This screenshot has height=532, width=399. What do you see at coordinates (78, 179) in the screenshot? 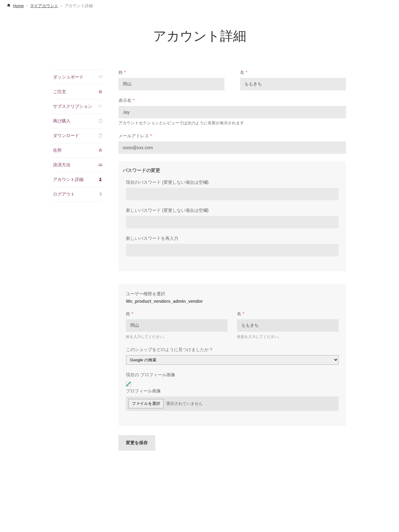
I see `sidebar-item-7: アカウント詳細` at bounding box center [78, 179].